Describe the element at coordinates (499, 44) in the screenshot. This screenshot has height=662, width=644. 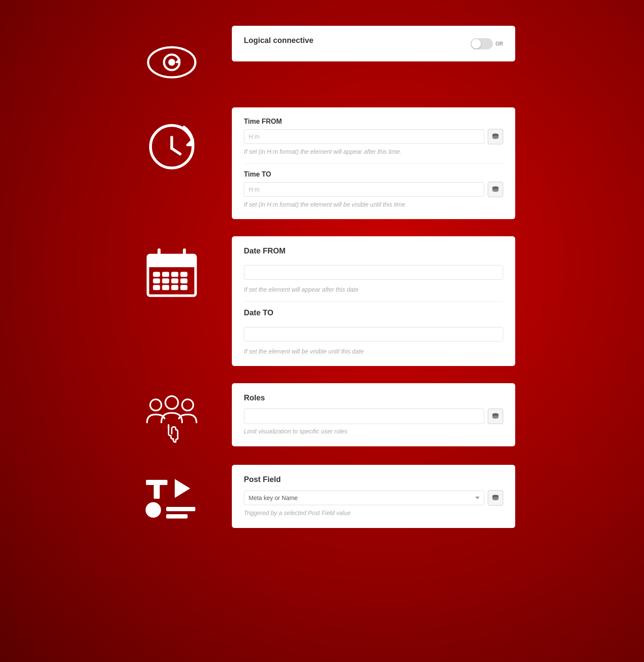
I see `toggle-or-label: OR` at that location.